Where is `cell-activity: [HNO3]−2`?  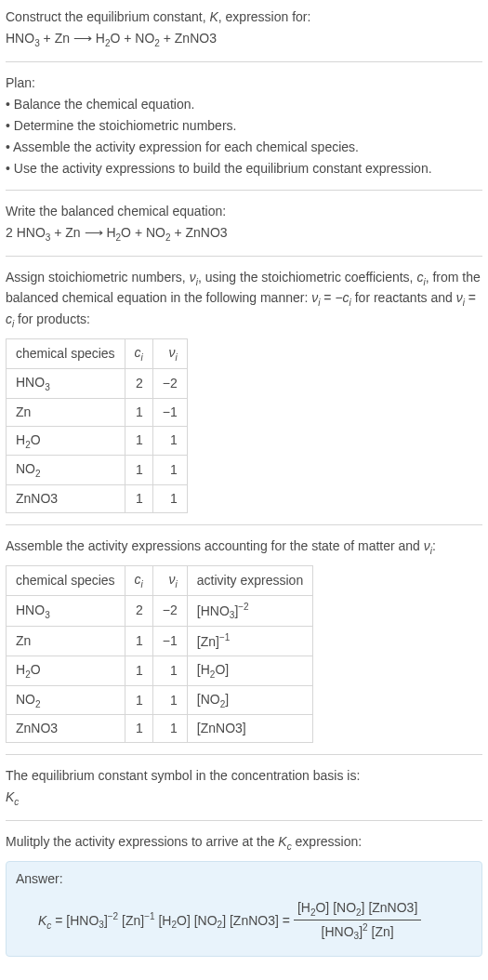
cell-activity: [HNO3]−2 is located at coordinates (249, 610).